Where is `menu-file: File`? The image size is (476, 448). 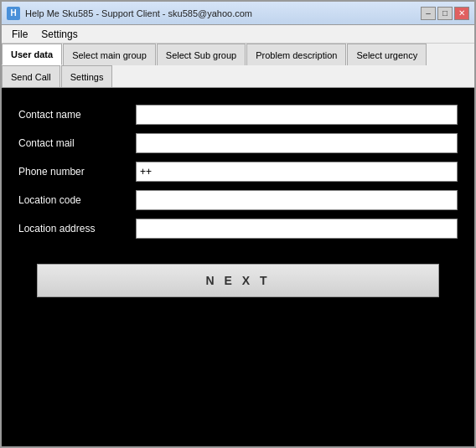
menu-file: File is located at coordinates (20, 34).